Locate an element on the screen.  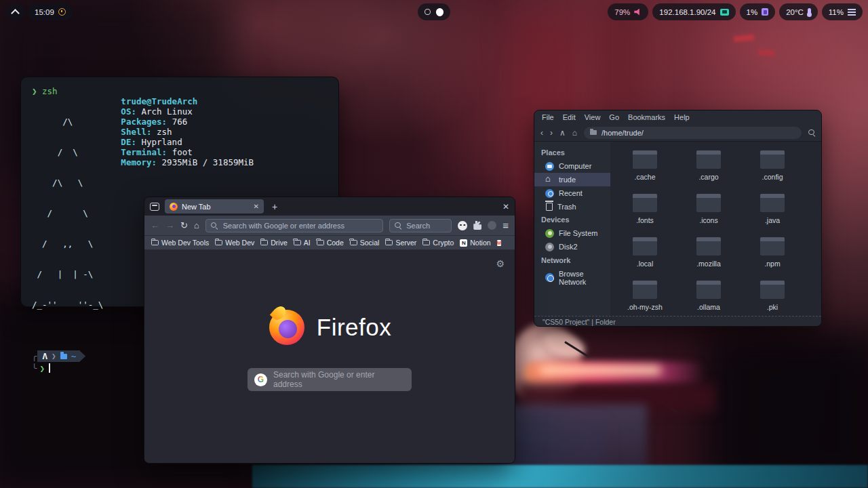
back-button: ← is located at coordinates (155, 225).